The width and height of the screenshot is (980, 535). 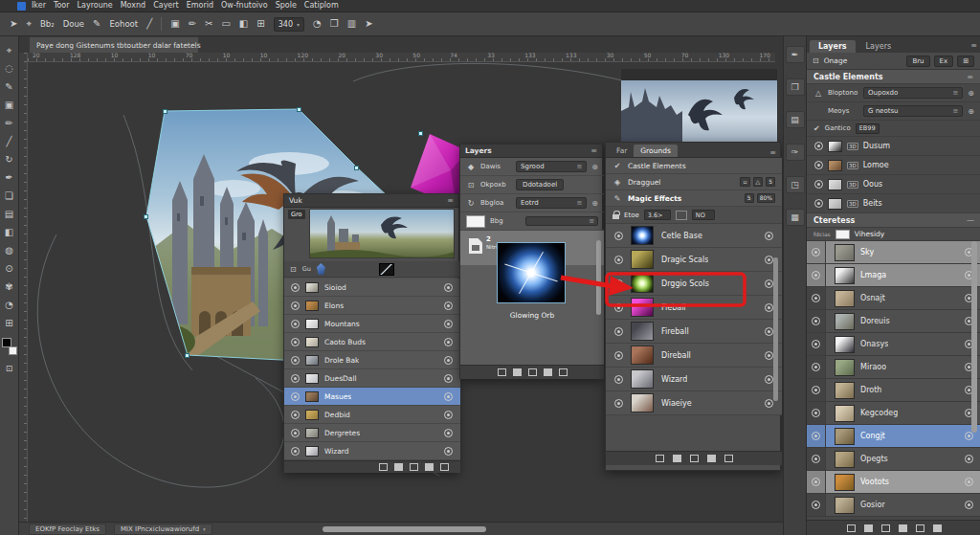 What do you see at coordinates (703, 214) in the screenshot?
I see `mode-field: NO` at bounding box center [703, 214].